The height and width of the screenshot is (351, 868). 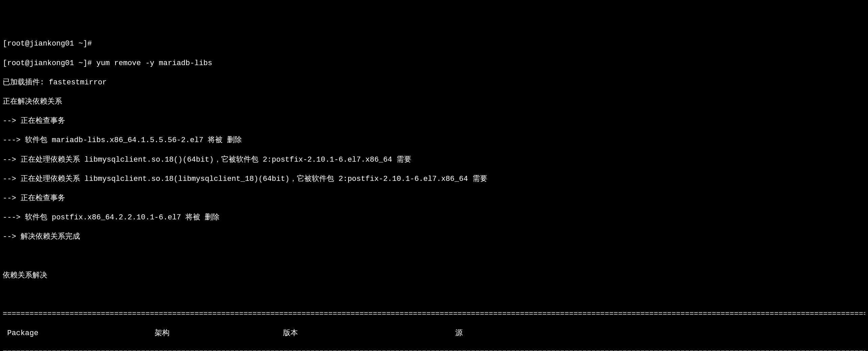 What do you see at coordinates (434, 333) in the screenshot?
I see `table-header-row: Package 架构 版本 源` at bounding box center [434, 333].